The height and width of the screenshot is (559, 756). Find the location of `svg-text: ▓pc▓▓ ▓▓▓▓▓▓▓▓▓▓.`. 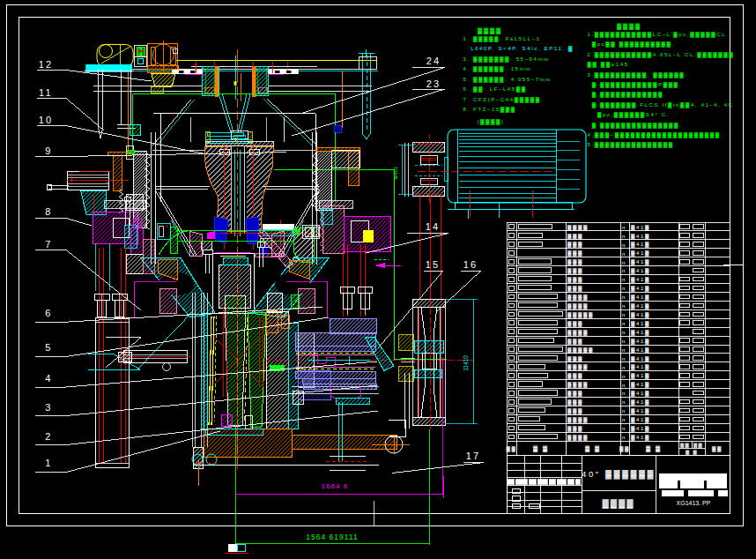

svg-text: ▓pc▓▓ ▓▓▓▓▓▓▓▓▓▓. is located at coordinates (634, 44).